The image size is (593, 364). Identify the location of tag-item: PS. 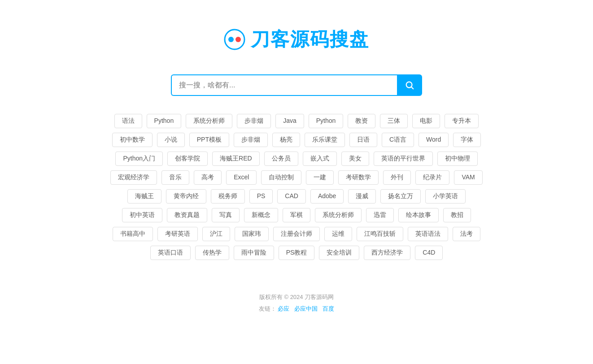
(261, 196).